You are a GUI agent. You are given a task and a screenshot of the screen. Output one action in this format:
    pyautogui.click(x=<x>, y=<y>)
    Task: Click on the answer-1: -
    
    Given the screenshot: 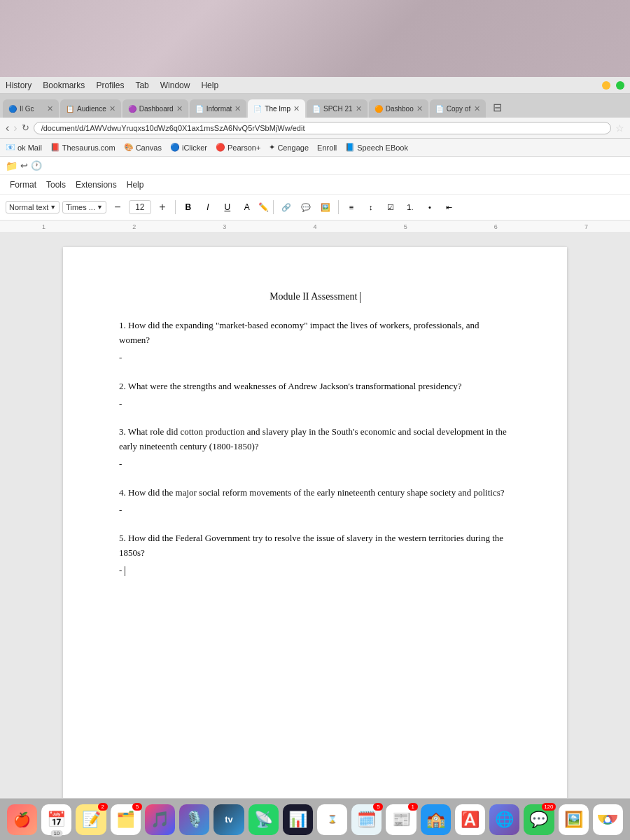 What is the action you would take?
    pyautogui.click(x=315, y=358)
    